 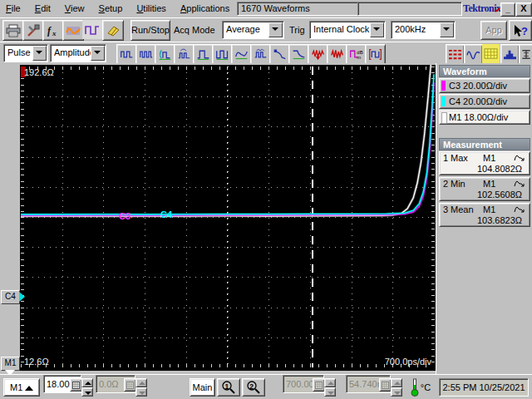 I want to click on run-stop-button: Run/Stop, so click(x=150, y=30).